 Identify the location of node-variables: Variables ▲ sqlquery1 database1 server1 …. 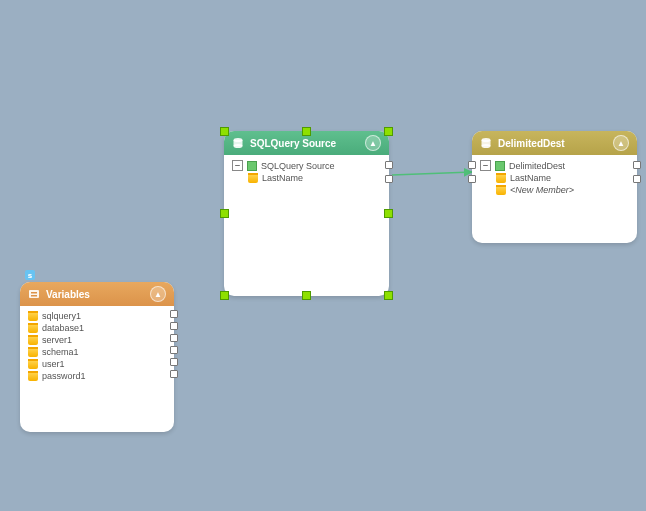
(97, 357).